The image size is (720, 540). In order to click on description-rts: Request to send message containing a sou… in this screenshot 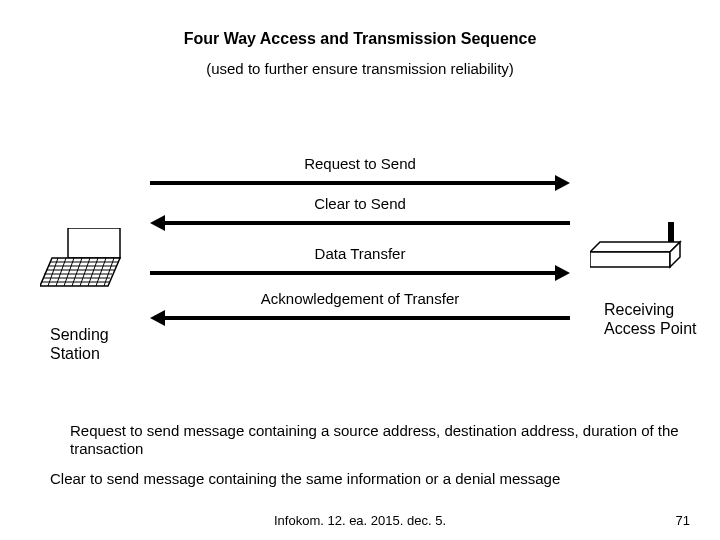, I will do `click(385, 440)`.